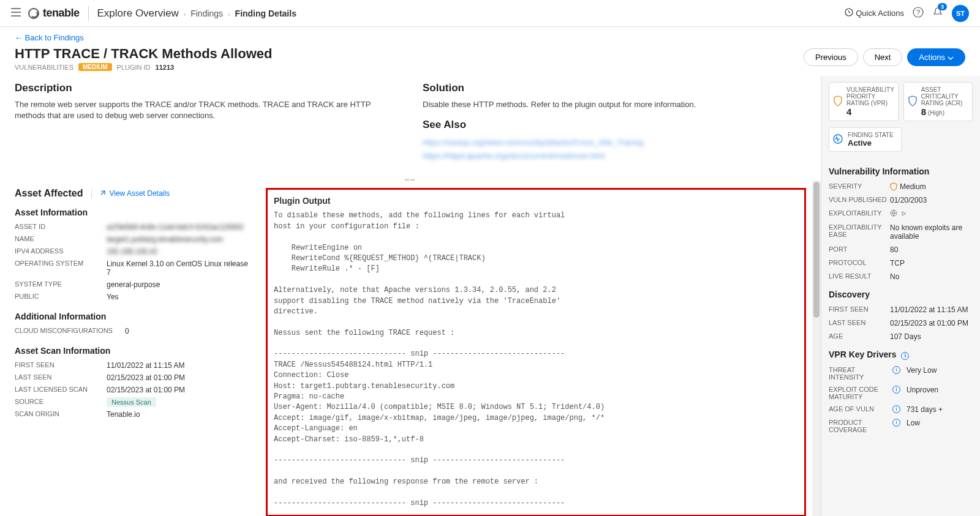  I want to click on titlebar: HTTP TRACE / TRACK Methods Allowed VULNE…, so click(490, 61).